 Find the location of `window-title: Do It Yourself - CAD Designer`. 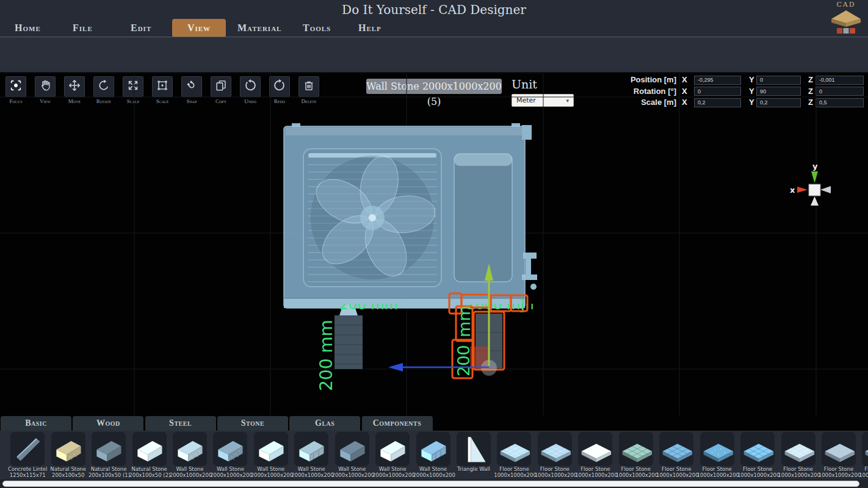

window-title: Do It Yourself - CAD Designer is located at coordinates (434, 10).